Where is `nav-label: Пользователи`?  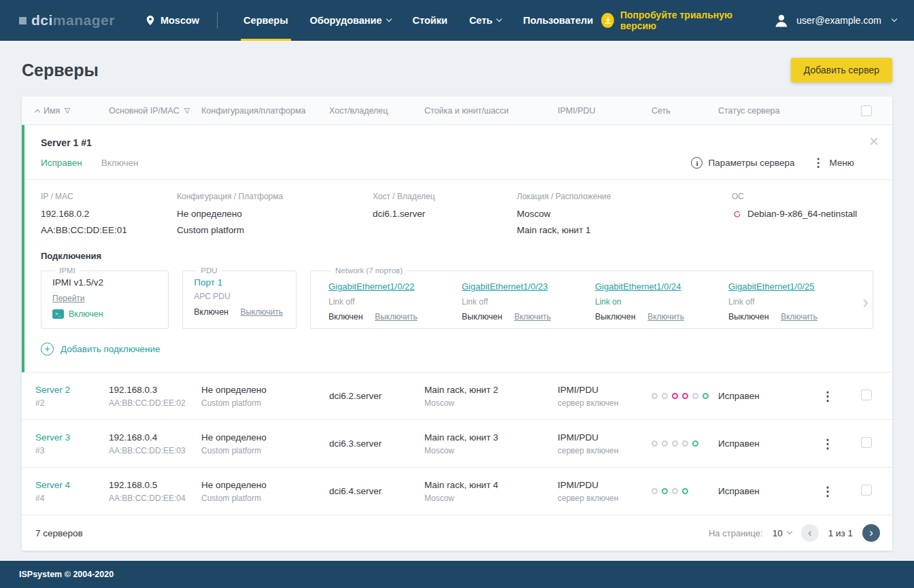 nav-label: Пользователи is located at coordinates (558, 20).